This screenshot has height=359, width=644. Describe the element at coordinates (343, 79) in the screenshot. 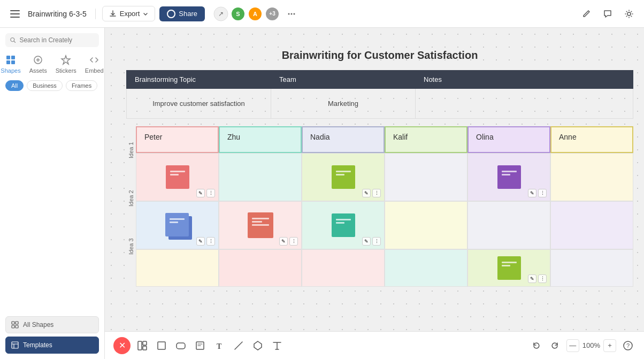

I see `header-team: Team` at that location.